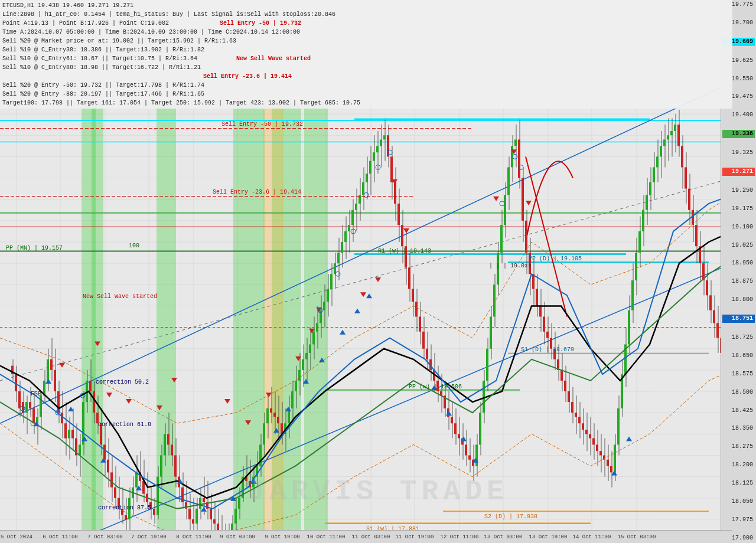  I want to click on header-line-5: Sell %20 @ Market price or at: 19.002 ||…, so click(366, 41).